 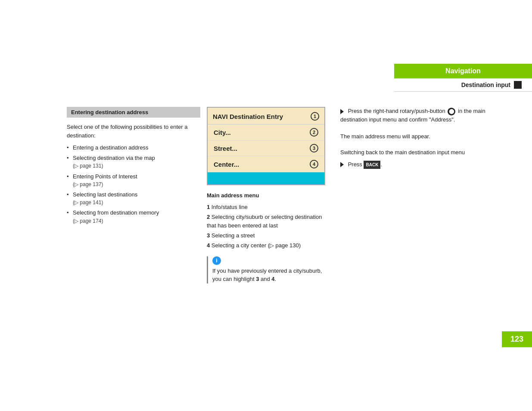 I want to click on list-item: Entering Points of Interest (▷ page 137), so click(x=134, y=181).